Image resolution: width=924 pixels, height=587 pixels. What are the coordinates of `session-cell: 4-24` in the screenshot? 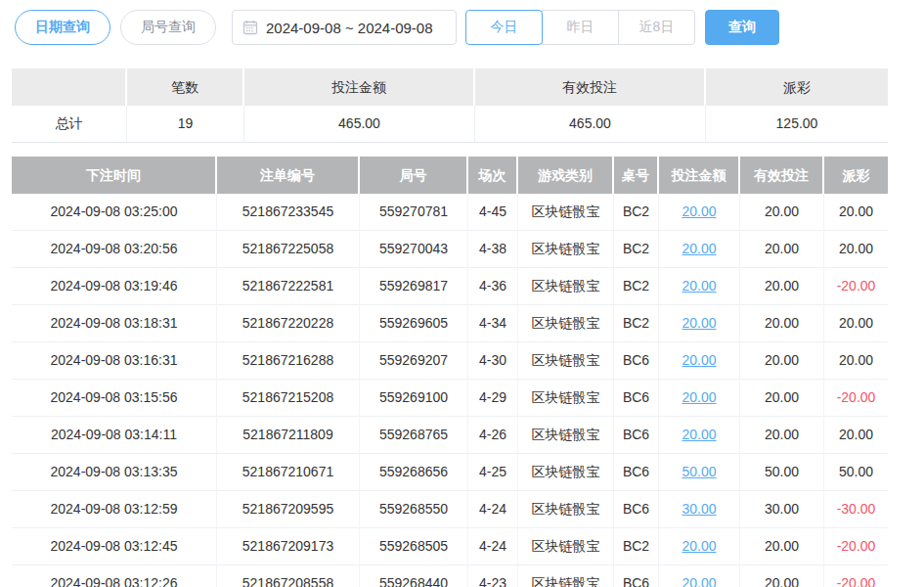 It's located at (493, 510).